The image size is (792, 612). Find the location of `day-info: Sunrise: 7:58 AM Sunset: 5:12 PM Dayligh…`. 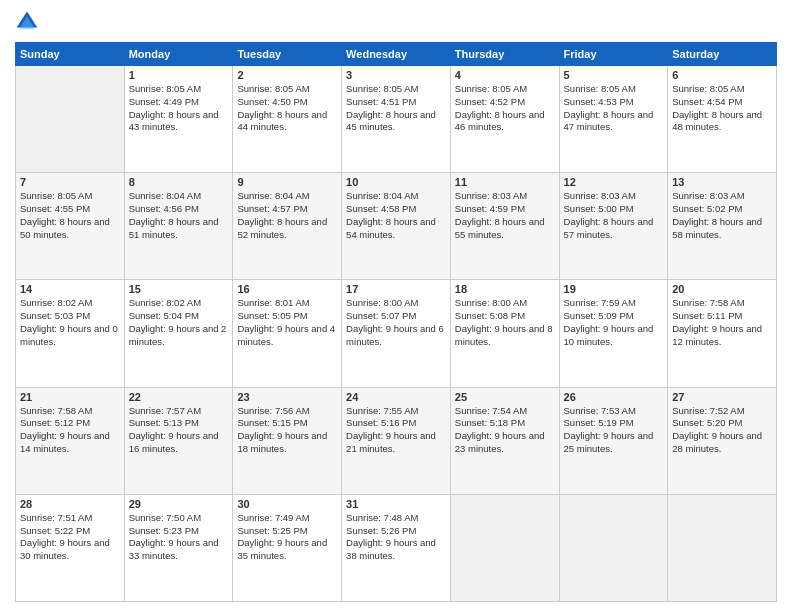

day-info: Sunrise: 7:58 AM Sunset: 5:12 PM Dayligh… is located at coordinates (70, 430).